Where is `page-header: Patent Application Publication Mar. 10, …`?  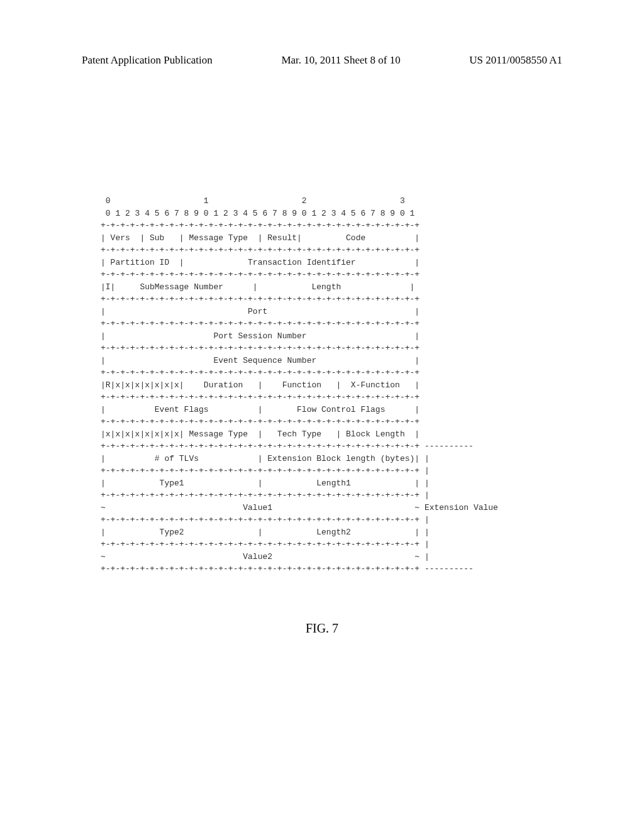
page-header: Patent Application Publication Mar. 10, … is located at coordinates (322, 60).